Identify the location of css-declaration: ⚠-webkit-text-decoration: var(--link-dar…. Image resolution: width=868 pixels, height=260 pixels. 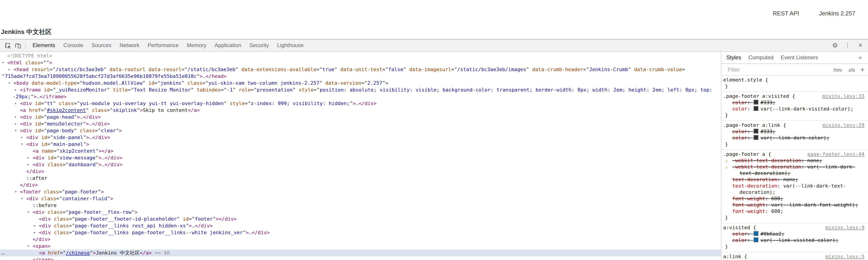
(794, 170).